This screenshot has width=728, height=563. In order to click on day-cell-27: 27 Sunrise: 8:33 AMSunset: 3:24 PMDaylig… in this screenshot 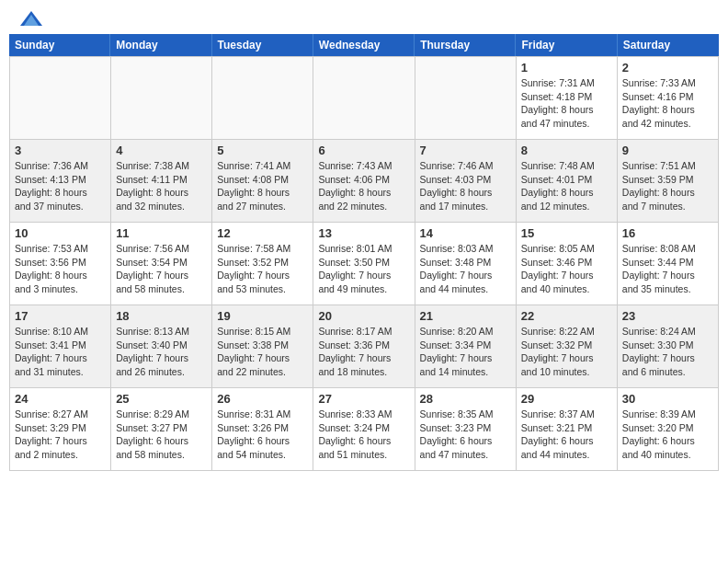, I will do `click(364, 430)`.